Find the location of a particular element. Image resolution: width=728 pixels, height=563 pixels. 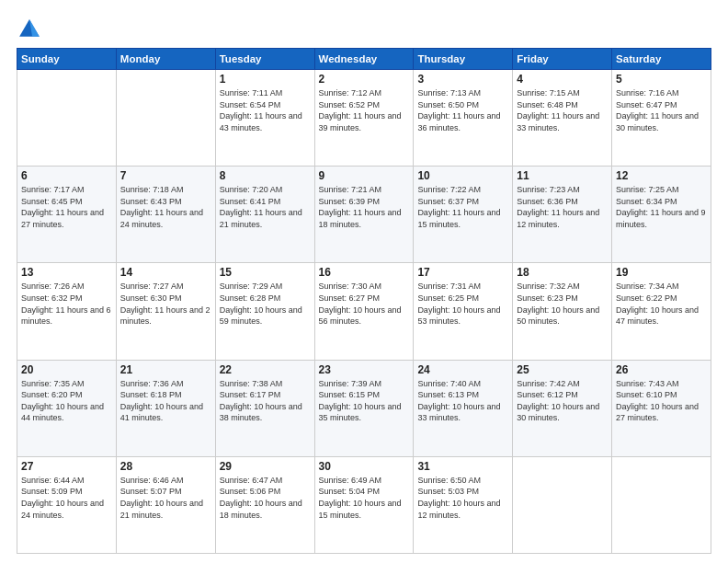

calendar-header-row: SundayMondayTuesdayWednesdayThursdayFrid… is located at coordinates (364, 59).